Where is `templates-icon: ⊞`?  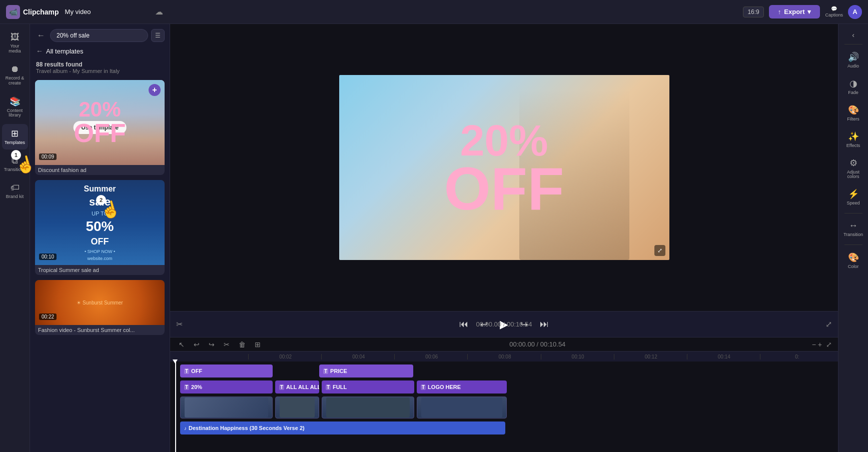
templates-icon: ⊞ is located at coordinates (15, 134).